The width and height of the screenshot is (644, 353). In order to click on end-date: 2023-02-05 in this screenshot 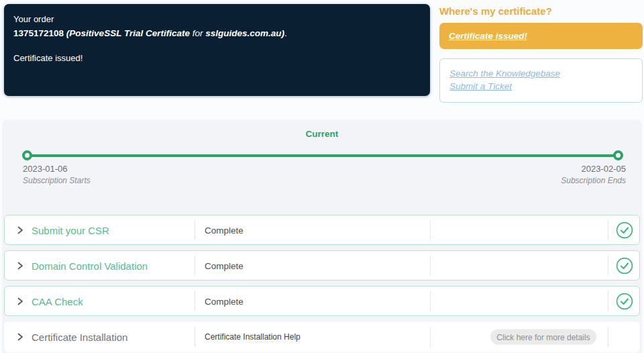, I will do `click(593, 169)`.